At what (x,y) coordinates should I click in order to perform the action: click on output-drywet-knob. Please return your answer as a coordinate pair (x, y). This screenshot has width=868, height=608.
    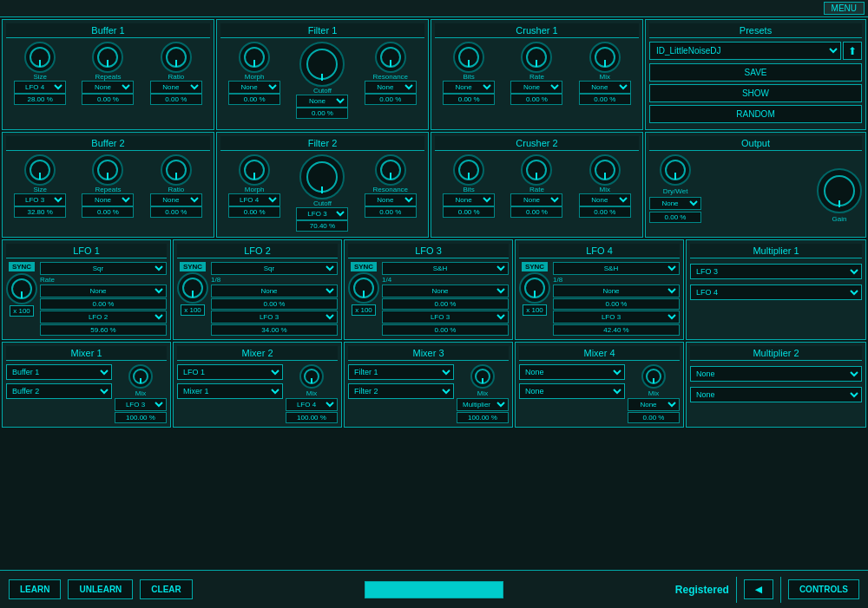
    Looking at the image, I should click on (675, 170).